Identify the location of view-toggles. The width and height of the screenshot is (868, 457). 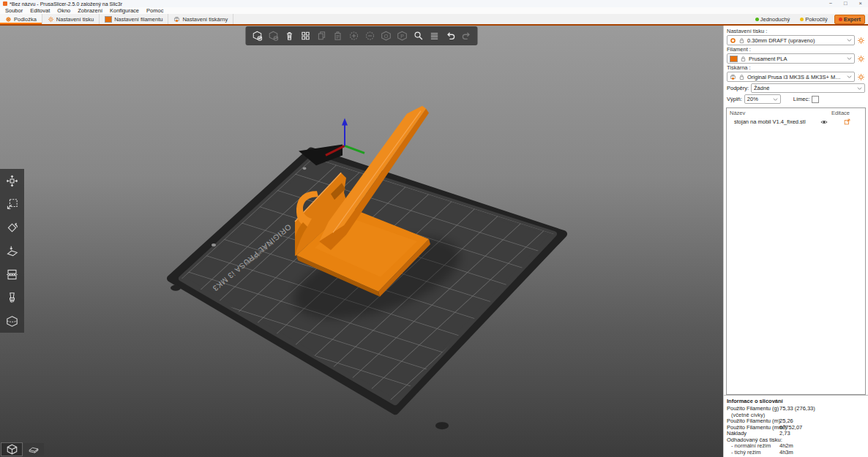
(23, 449).